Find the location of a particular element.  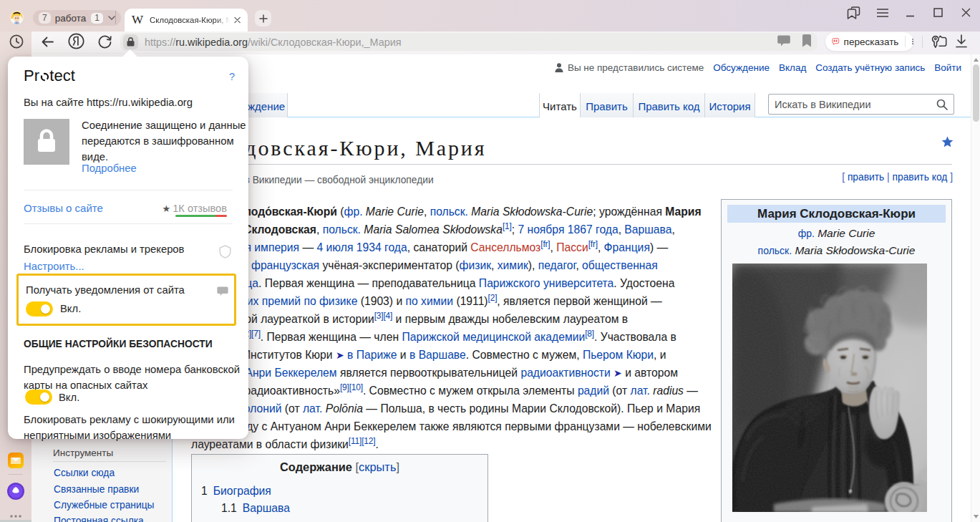

footnote-ref: [1] is located at coordinates (507, 226).